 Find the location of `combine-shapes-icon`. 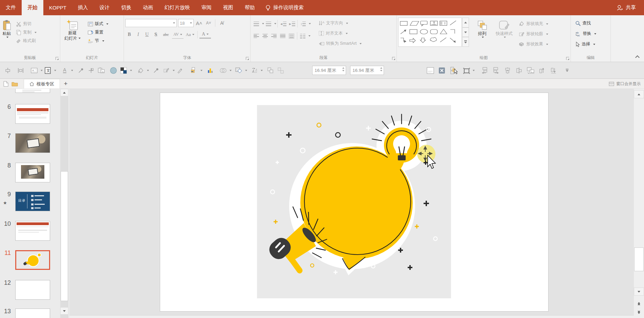

combine-shapes-icon is located at coordinates (239, 71).